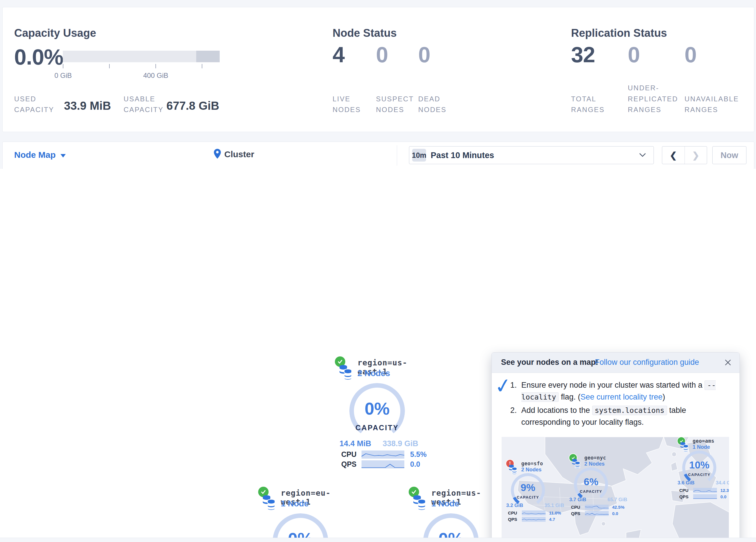 The height and width of the screenshot is (542, 756). What do you see at coordinates (620, 416) in the screenshot?
I see `setup-step-2: 2.Add locations to the system.locations …` at bounding box center [620, 416].